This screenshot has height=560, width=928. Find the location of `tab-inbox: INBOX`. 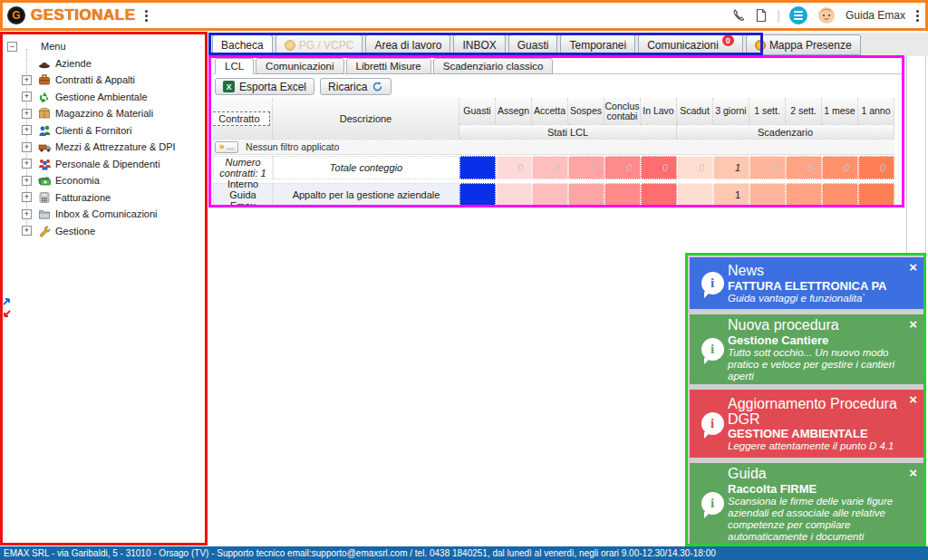

tab-inbox: INBOX is located at coordinates (478, 45).